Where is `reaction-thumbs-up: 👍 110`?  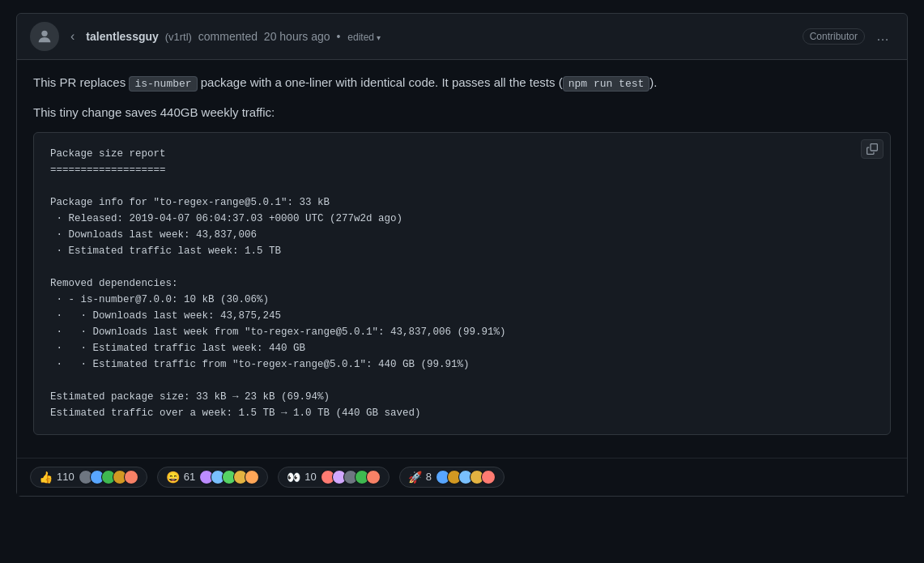
reaction-thumbs-up: 👍 110 is located at coordinates (89, 477).